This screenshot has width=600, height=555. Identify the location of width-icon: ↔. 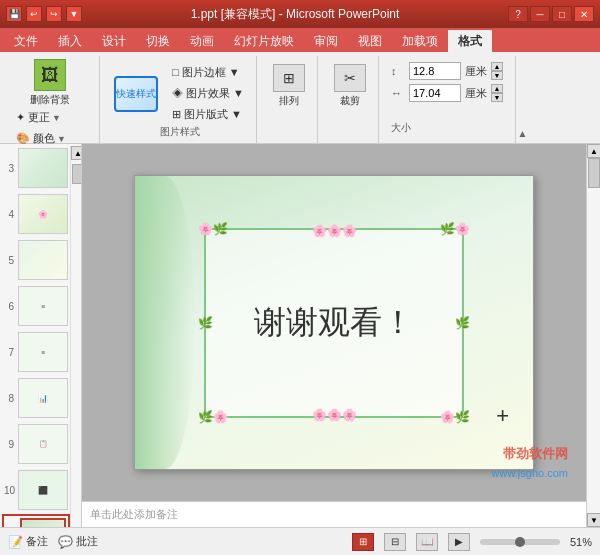
(398, 93).